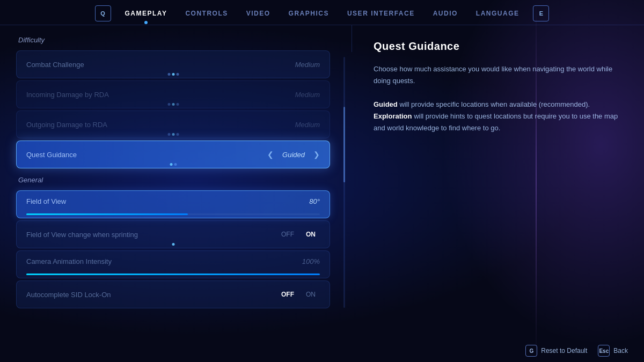 This screenshot has height=362, width=644. What do you see at coordinates (314, 202) in the screenshot?
I see `field-of-view-value: 80°` at bounding box center [314, 202].